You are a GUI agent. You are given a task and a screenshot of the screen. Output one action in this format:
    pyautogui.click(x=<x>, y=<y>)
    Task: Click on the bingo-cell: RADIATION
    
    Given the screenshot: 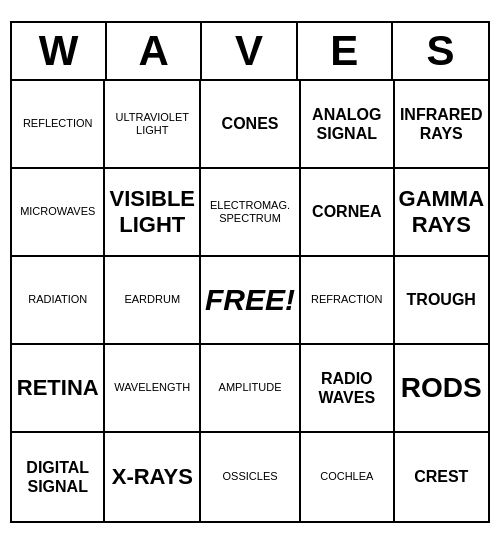 What is the action you would take?
    pyautogui.click(x=58, y=301)
    